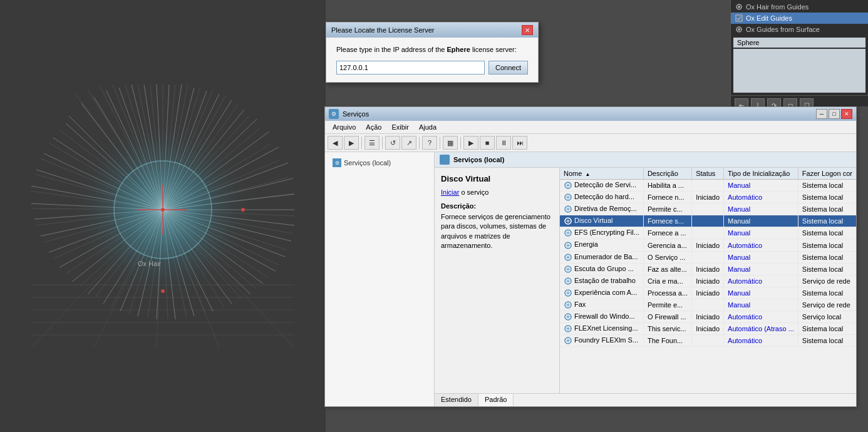 The height and width of the screenshot is (432, 868). I want to click on stop-button: ■, so click(487, 143).